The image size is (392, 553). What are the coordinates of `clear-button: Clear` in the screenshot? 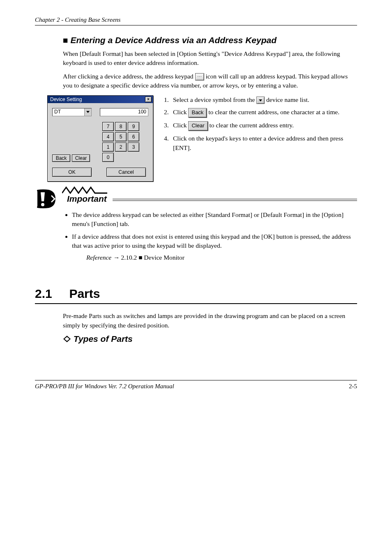 It's located at (81, 158).